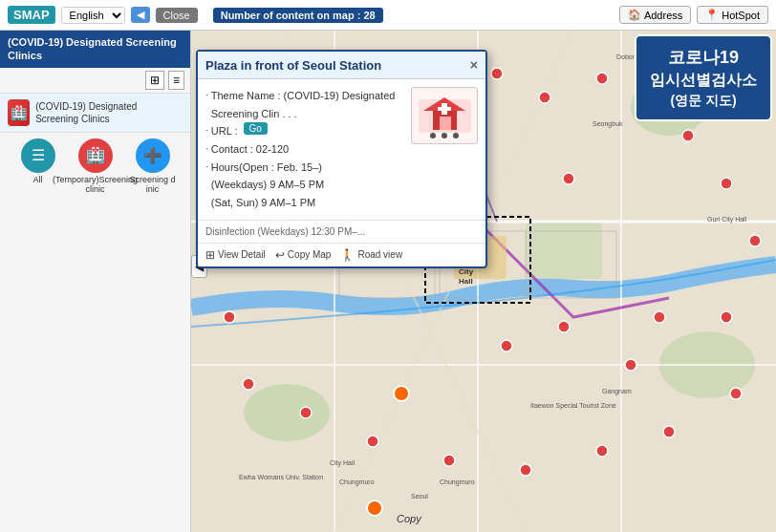 Image resolution: width=776 pixels, height=532 pixels. Describe the element at coordinates (96, 156) in the screenshot. I see `temp-icon: 🏥` at that location.